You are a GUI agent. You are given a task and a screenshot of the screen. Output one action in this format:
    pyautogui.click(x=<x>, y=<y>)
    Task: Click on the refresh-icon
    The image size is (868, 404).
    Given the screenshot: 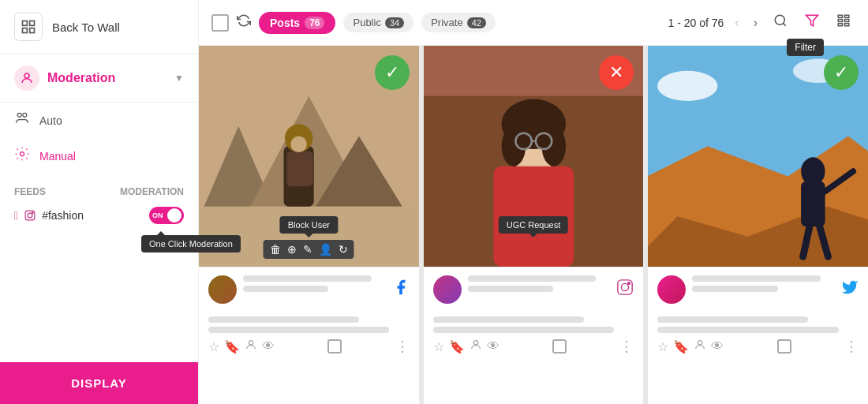 What is the action you would take?
    pyautogui.click(x=244, y=22)
    